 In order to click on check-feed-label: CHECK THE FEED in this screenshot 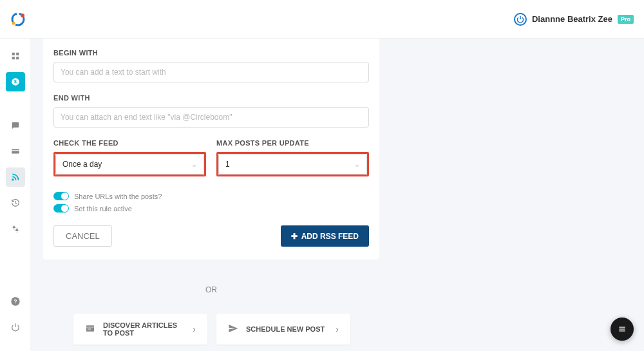, I will do `click(130, 143)`.